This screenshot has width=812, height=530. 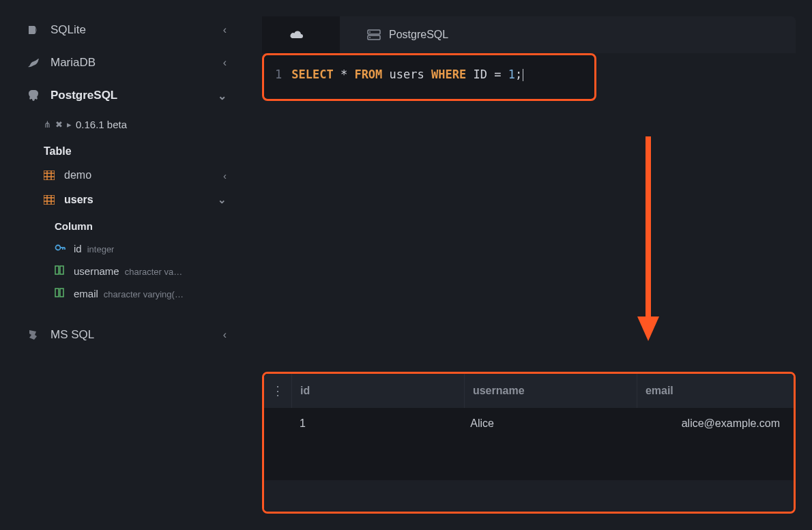 I want to click on table-section-label: Table, so click(x=123, y=150).